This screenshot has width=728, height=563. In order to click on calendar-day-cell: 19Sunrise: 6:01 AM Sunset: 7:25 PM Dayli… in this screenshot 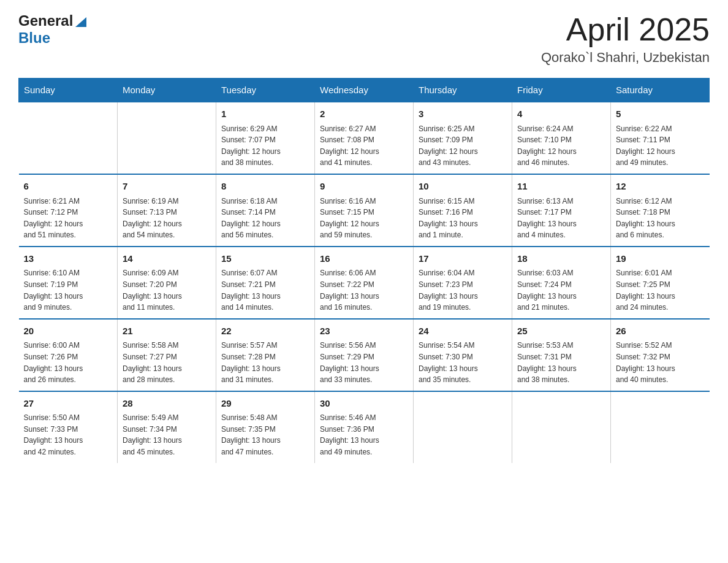, I will do `click(661, 283)`.